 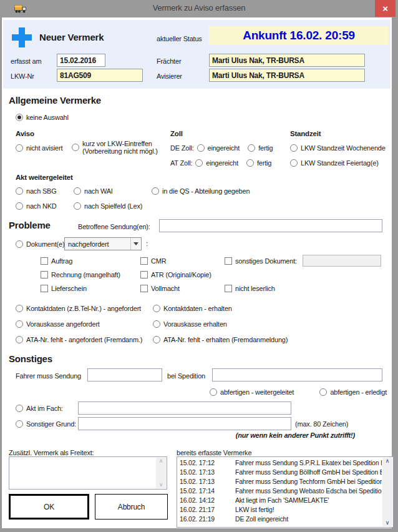 What do you see at coordinates (39, 408) in the screenshot?
I see `radio-akt-im-fach: Akt im Fach:` at bounding box center [39, 408].